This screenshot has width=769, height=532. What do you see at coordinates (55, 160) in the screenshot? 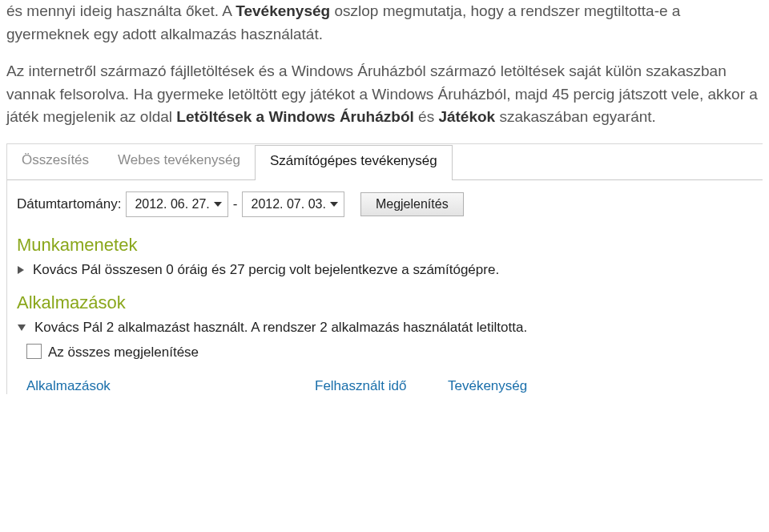
I see `tab-label: Összesítés` at bounding box center [55, 160].